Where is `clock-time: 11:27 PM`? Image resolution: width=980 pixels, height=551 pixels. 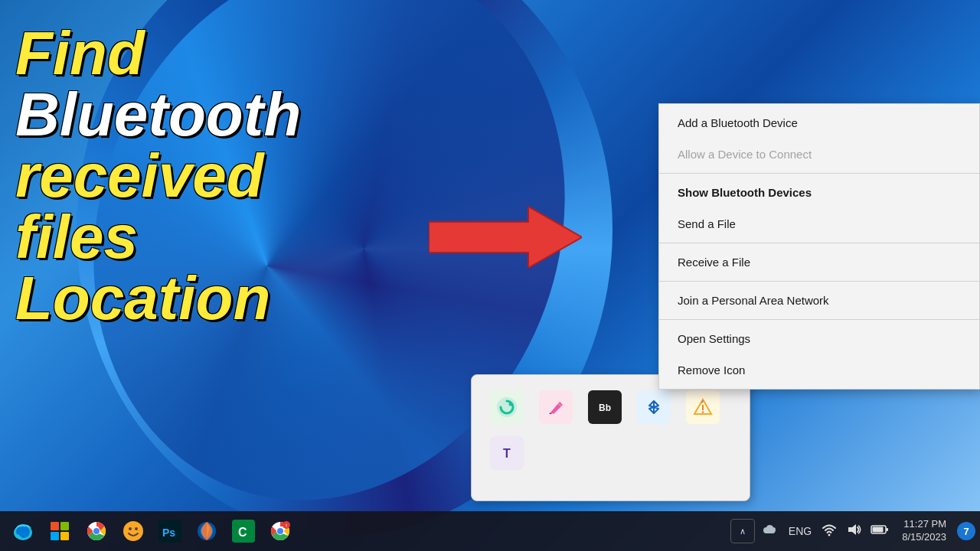
clock-time: 11:27 PM is located at coordinates (925, 525).